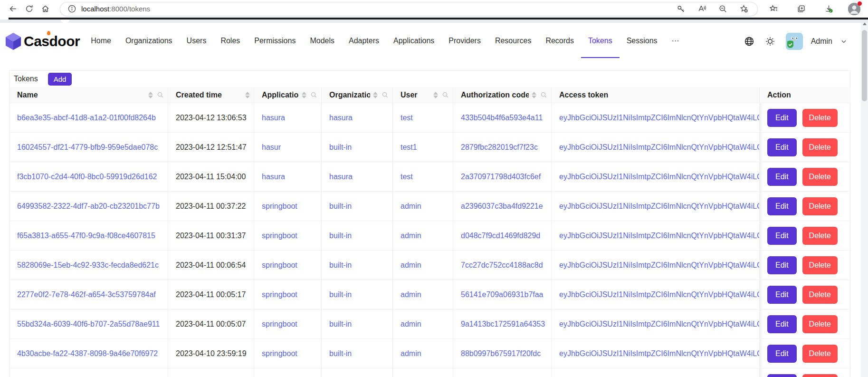 The height and width of the screenshot is (377, 868). What do you see at coordinates (770, 41) in the screenshot?
I see `theme-sun-icon` at bounding box center [770, 41].